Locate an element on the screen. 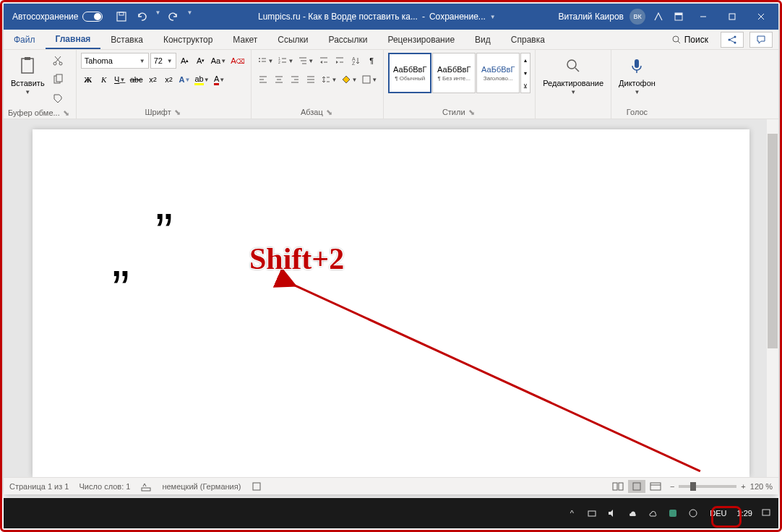  outdent-button is located at coordinates (324, 61).